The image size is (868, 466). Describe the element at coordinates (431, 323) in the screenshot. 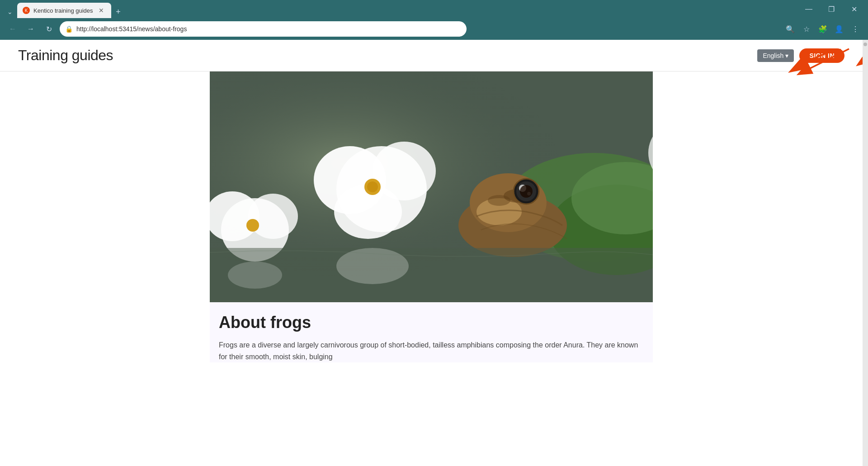

I see `article-title: About frogs` at that location.